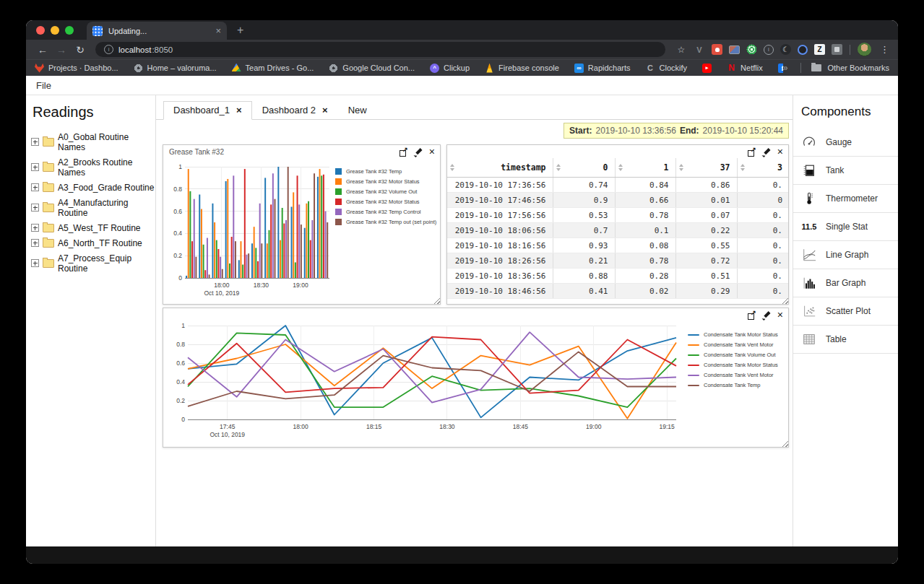 Image resolution: width=924 pixels, height=584 pixels. What do you see at coordinates (603, 68) in the screenshot?
I see `bookmark-rapidcharts: ∞Rapidcharts` at bounding box center [603, 68].